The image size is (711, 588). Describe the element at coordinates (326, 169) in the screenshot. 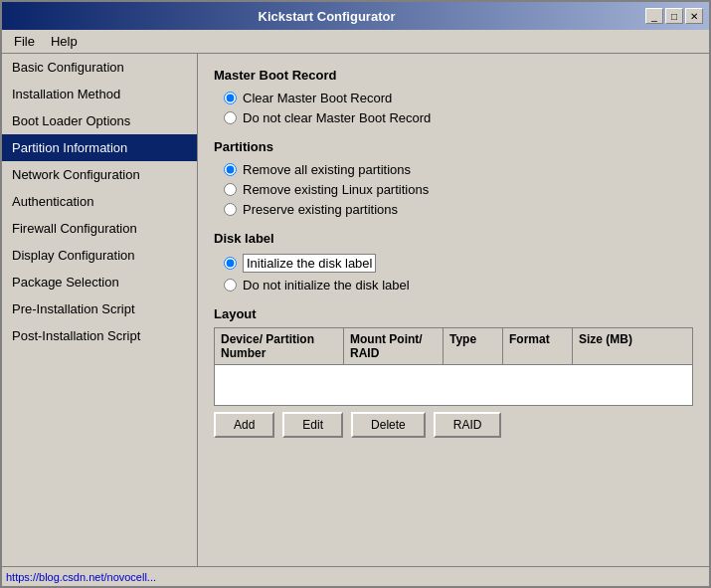

I see `part-option1-label: Remove all existing partitions` at that location.